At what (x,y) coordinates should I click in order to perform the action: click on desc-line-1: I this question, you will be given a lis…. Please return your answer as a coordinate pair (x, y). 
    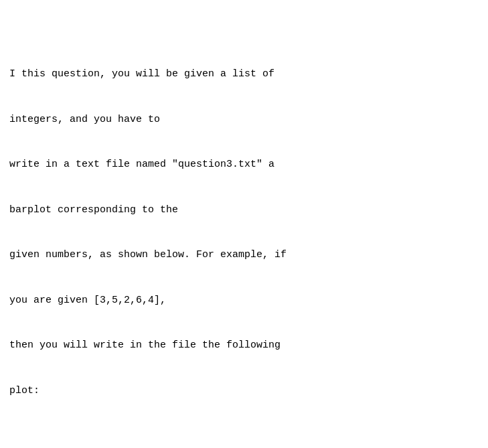
    Looking at the image, I should click on (244, 75).